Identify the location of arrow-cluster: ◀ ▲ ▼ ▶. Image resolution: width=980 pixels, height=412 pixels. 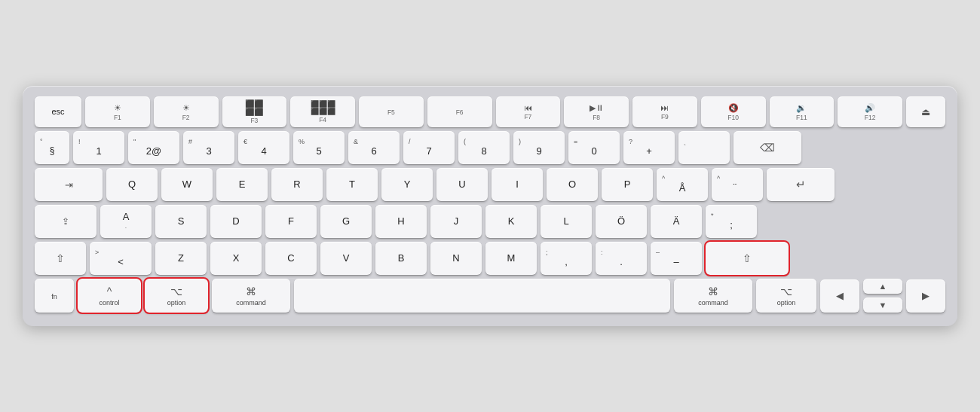
(883, 295).